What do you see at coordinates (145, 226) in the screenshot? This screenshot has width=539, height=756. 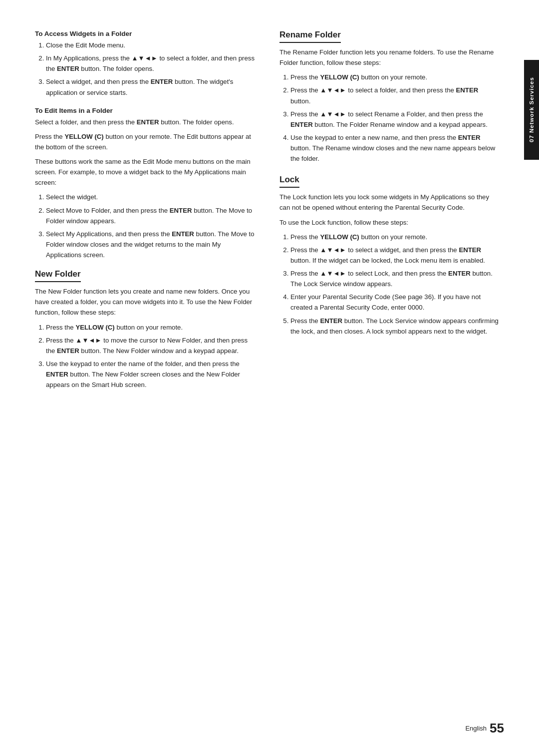 I see `edit-items-substeps: Select the widget. Select Move to Folder…` at bounding box center [145, 226].